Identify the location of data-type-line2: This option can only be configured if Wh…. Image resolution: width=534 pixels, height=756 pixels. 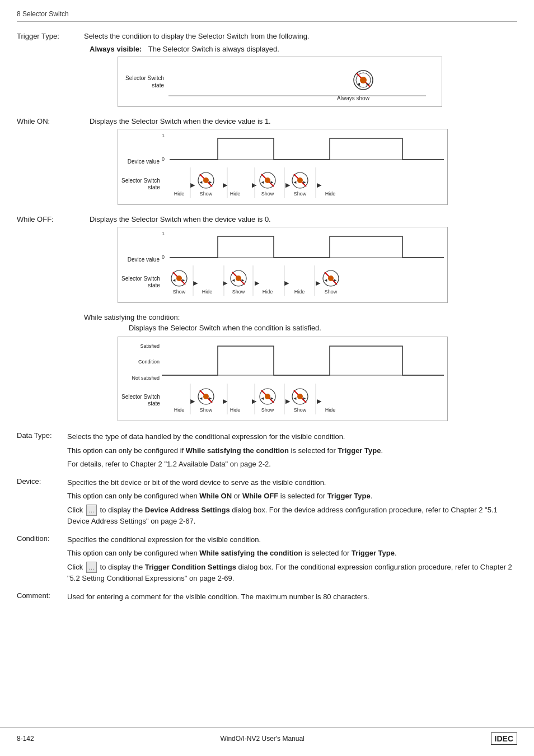
(292, 451).